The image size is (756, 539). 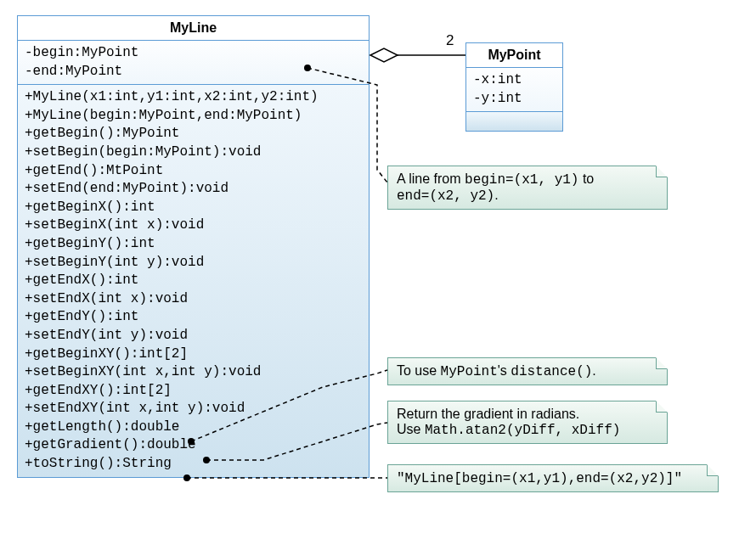 I want to click on method: +MyLine(x1:int,y1:int,x2:int,y2:int), so click(x=194, y=98).